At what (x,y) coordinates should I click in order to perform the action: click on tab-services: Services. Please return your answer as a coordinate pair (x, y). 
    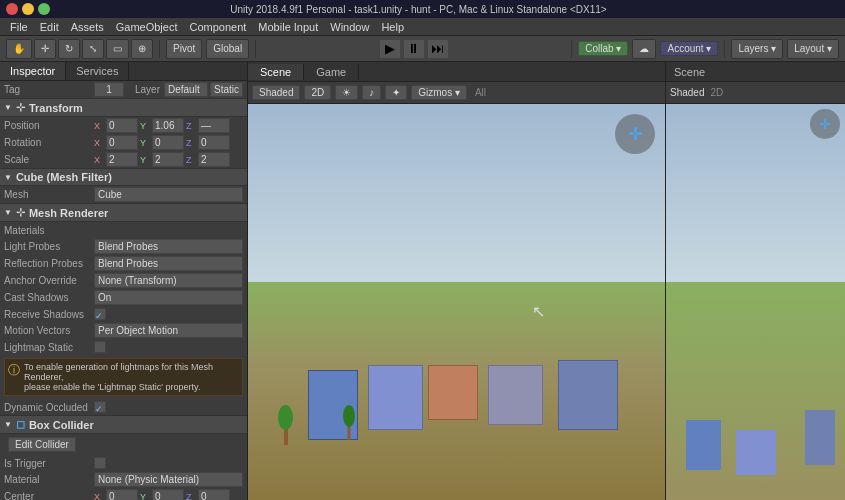
    Looking at the image, I should click on (98, 71).